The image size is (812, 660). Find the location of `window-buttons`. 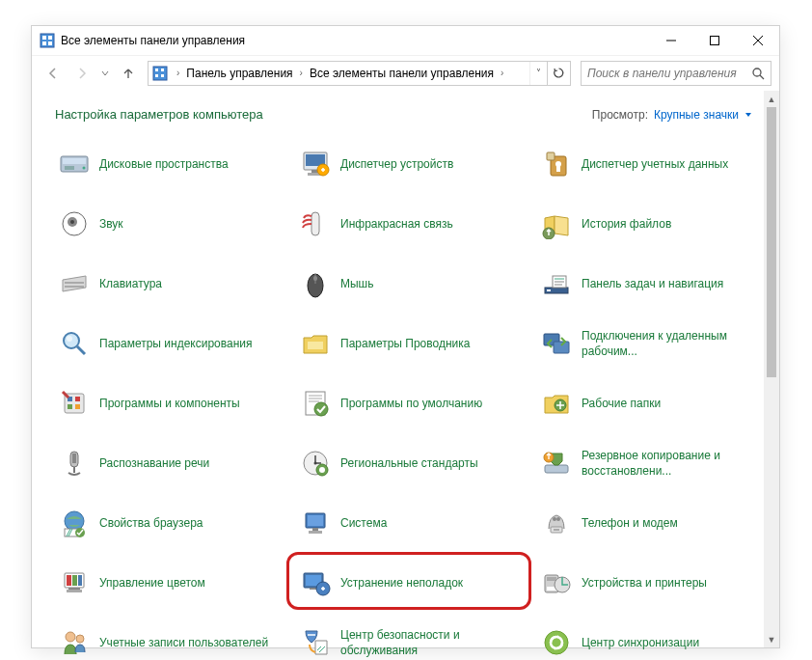

window-buttons is located at coordinates (714, 41).